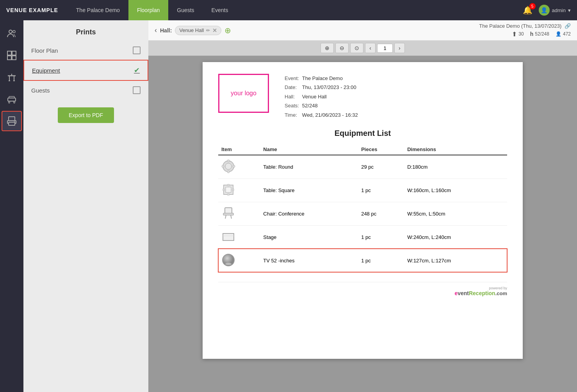 This screenshot has width=577, height=392. Describe the element at coordinates (12, 121) in the screenshot. I see `sidebar-item-print` at that location.